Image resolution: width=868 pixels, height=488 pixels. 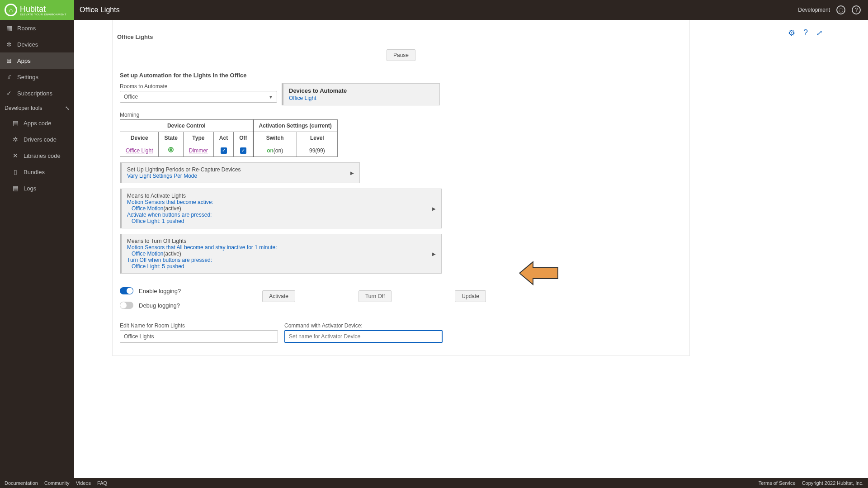 What do you see at coordinates (833, 483) in the screenshot?
I see `footer-copyright: Copyright 2022 Hubitat, Inc.` at bounding box center [833, 483].